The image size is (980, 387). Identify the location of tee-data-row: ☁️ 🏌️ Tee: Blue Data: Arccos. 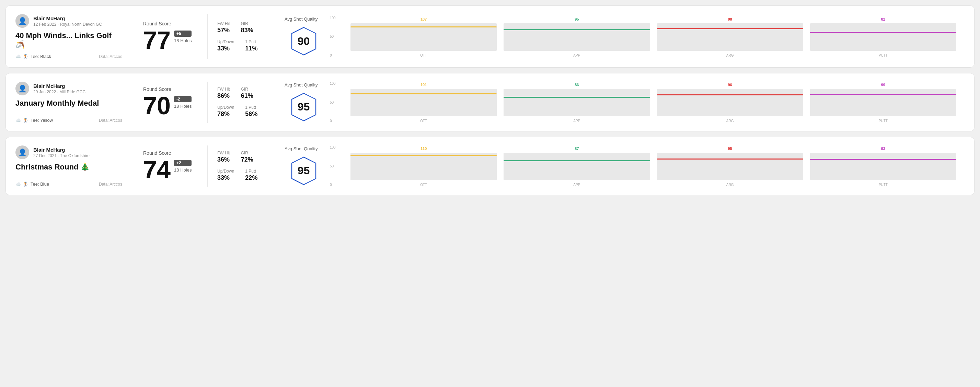
(69, 184).